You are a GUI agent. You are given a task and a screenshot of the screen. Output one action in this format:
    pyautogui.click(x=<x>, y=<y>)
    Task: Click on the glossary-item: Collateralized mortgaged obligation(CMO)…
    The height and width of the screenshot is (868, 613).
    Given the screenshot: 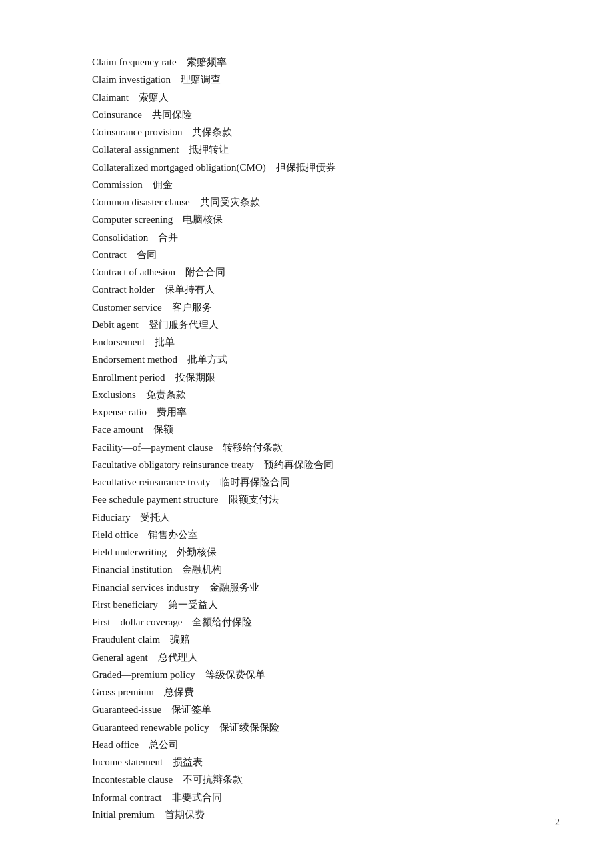 What is the action you would take?
    pyautogui.click(x=306, y=167)
    